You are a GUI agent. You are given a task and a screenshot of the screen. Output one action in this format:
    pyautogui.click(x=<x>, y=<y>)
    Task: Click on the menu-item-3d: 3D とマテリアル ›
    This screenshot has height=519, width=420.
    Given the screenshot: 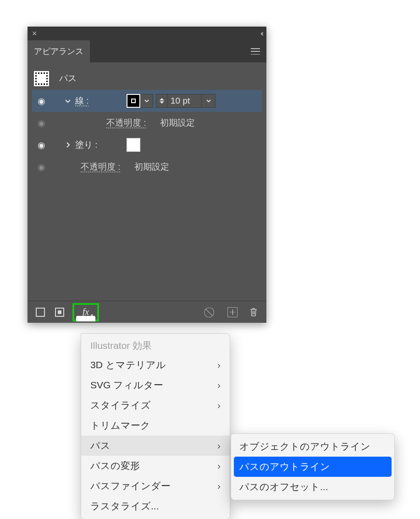 What is the action you would take?
    pyautogui.click(x=155, y=365)
    